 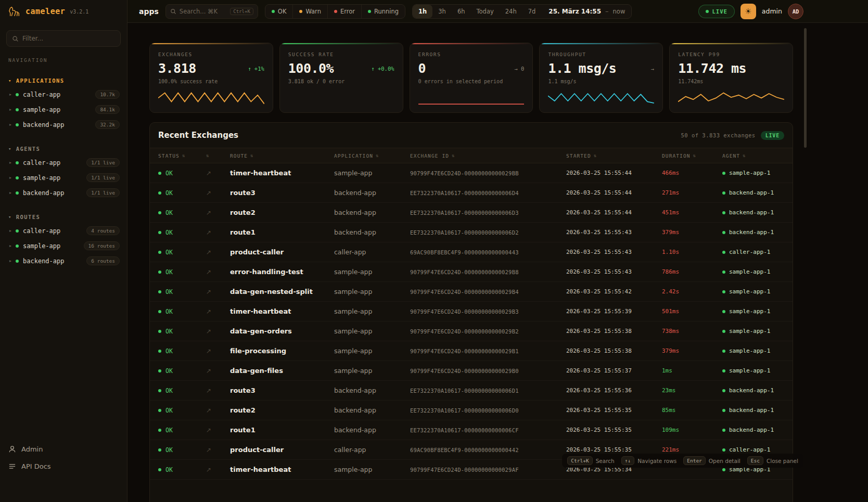 What do you see at coordinates (471, 252) in the screenshot?
I see `exchange-row: OK↗product-callercaller-app69AC90BF8EBC4…` at bounding box center [471, 252].